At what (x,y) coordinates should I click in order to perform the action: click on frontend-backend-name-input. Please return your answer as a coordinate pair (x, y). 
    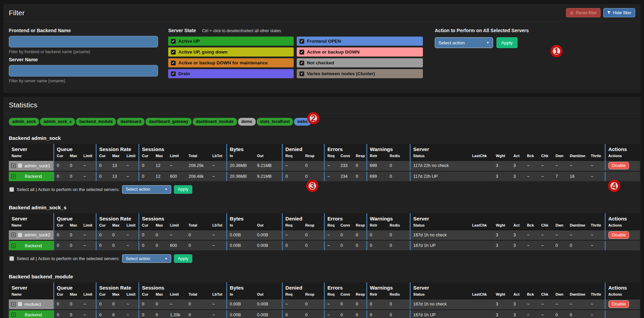
    Looking at the image, I should click on (83, 42).